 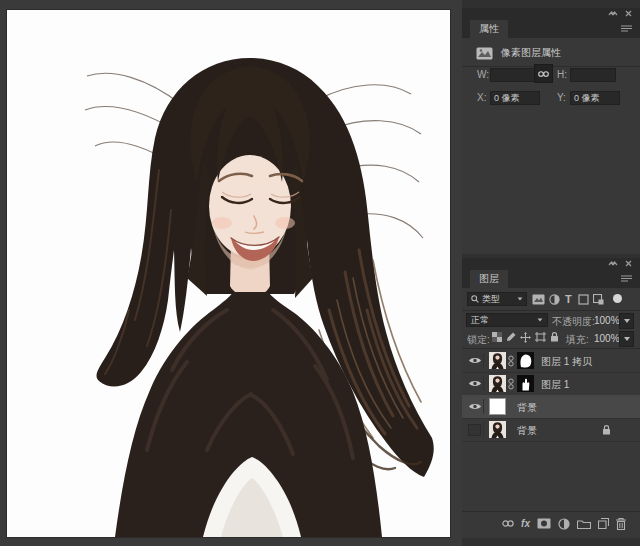 I want to click on tab-properties: 属性, so click(x=489, y=29).